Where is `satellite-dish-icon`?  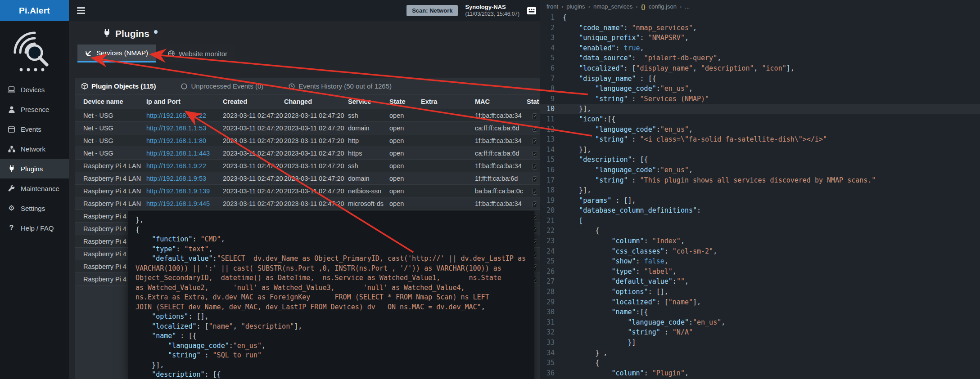
satellite-dish-icon is located at coordinates (89, 53).